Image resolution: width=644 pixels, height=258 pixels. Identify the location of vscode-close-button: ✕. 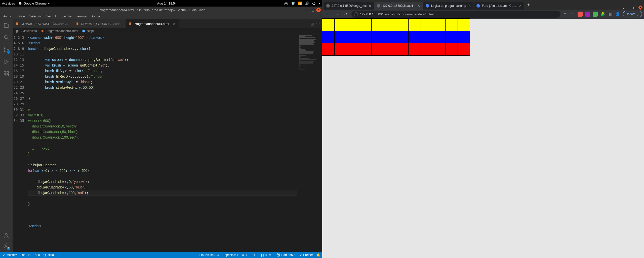
(318, 10).